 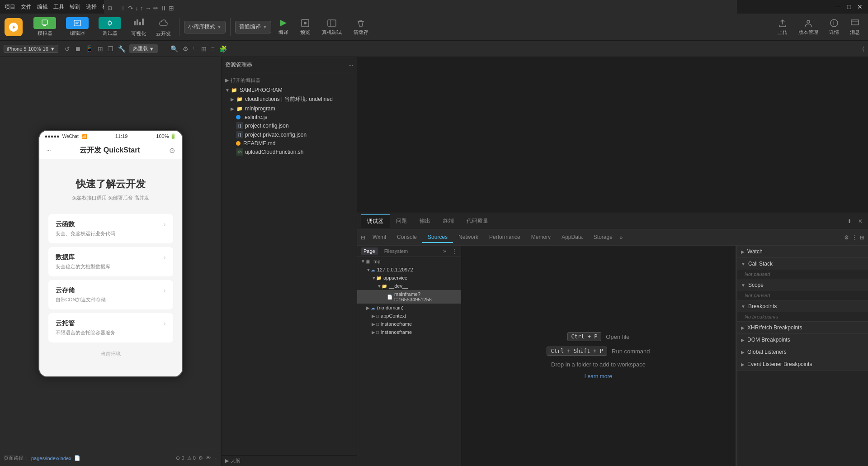 I want to click on upload-button: 上传, so click(x=783, y=27).